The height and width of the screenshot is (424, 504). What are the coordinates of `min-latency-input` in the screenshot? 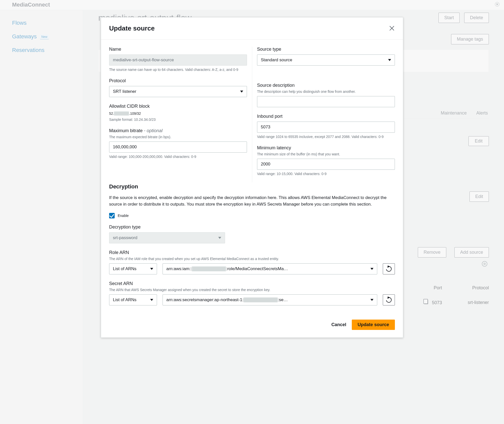 It's located at (326, 164).